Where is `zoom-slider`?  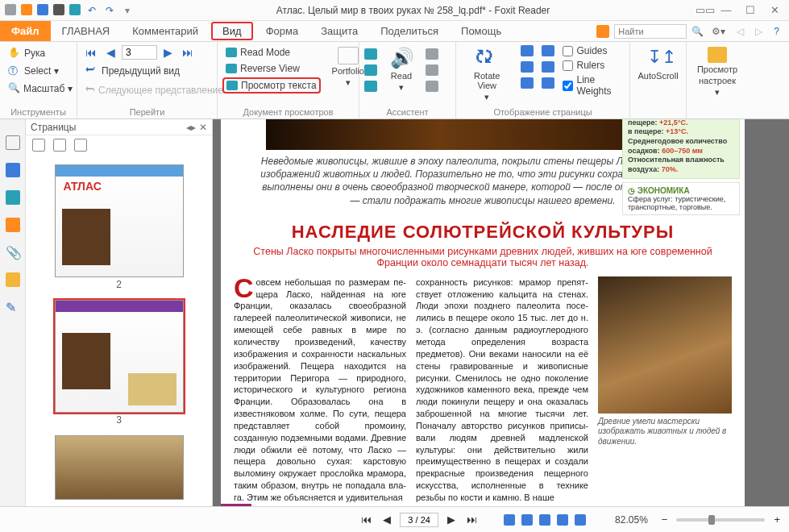 zoom-slider is located at coordinates (720, 520).